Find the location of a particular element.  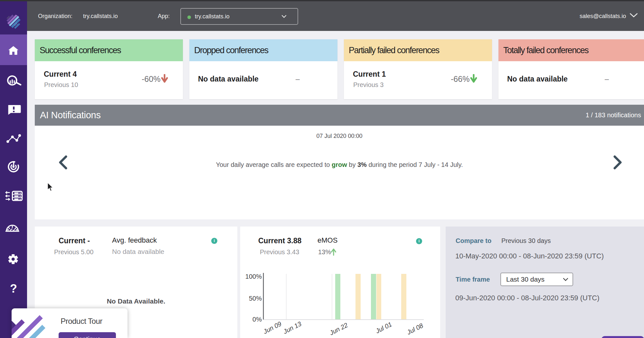

svg-text: Jul 01 is located at coordinates (384, 328).